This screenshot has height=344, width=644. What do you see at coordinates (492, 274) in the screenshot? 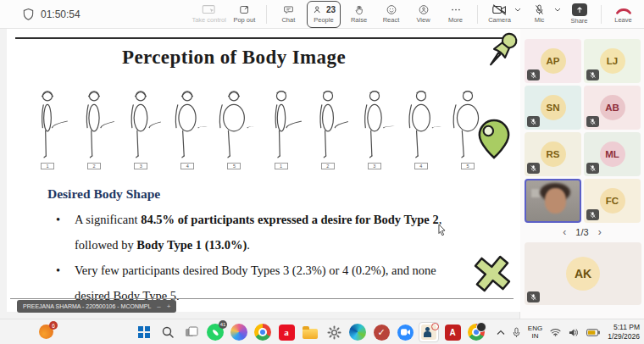
I see `cross-icon` at bounding box center [492, 274].